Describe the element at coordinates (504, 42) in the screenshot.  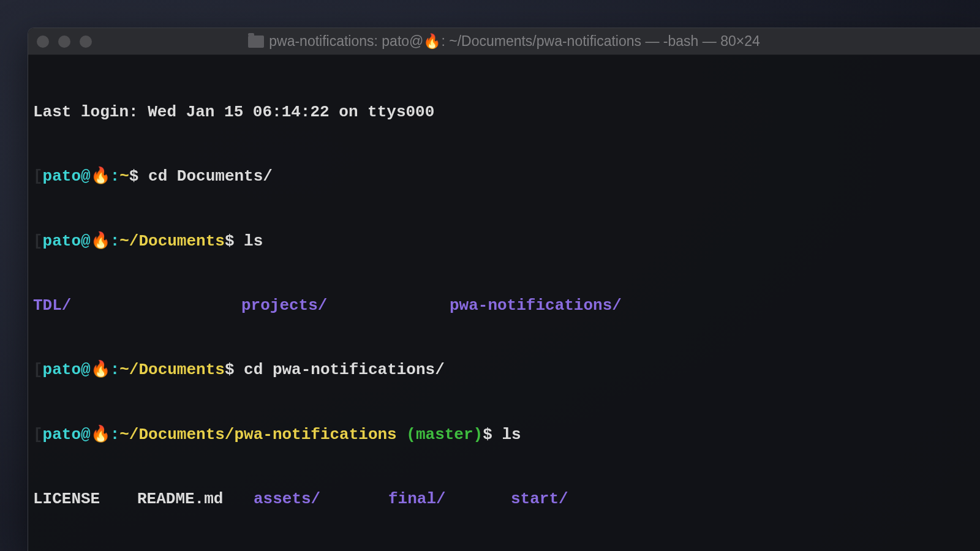
I see `titlebar: pwa-notifications: pato@🔥: ~/Documents/p…` at that location.